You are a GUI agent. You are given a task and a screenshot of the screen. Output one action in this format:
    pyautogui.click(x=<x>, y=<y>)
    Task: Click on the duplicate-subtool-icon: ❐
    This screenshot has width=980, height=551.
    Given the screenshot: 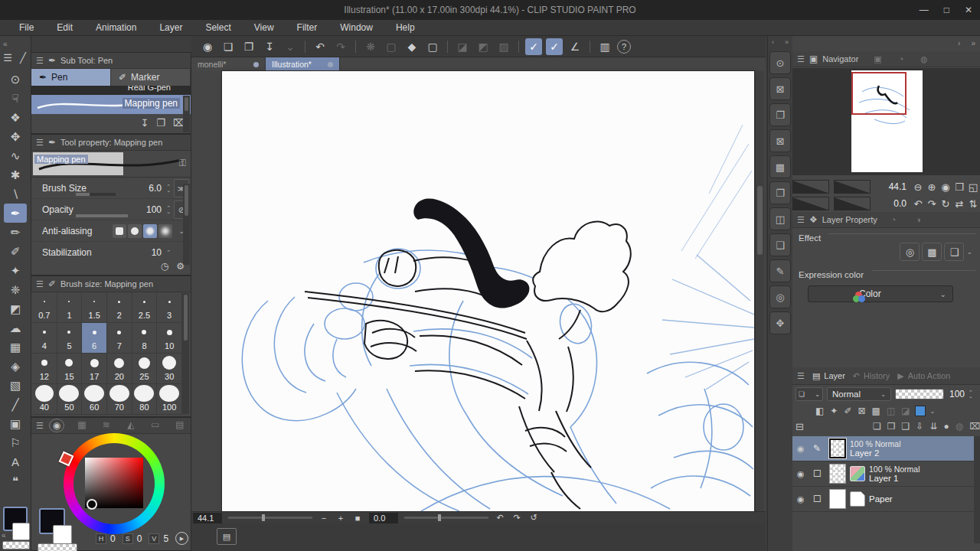 What is the action you would take?
    pyautogui.click(x=161, y=122)
    